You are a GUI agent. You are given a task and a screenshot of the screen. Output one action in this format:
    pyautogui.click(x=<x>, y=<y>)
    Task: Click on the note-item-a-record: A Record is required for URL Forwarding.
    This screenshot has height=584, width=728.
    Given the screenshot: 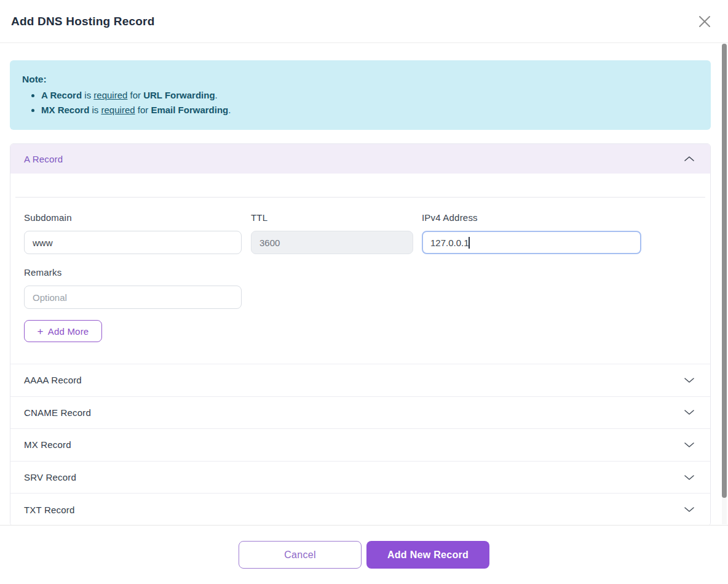 What is the action you would take?
    pyautogui.click(x=370, y=95)
    